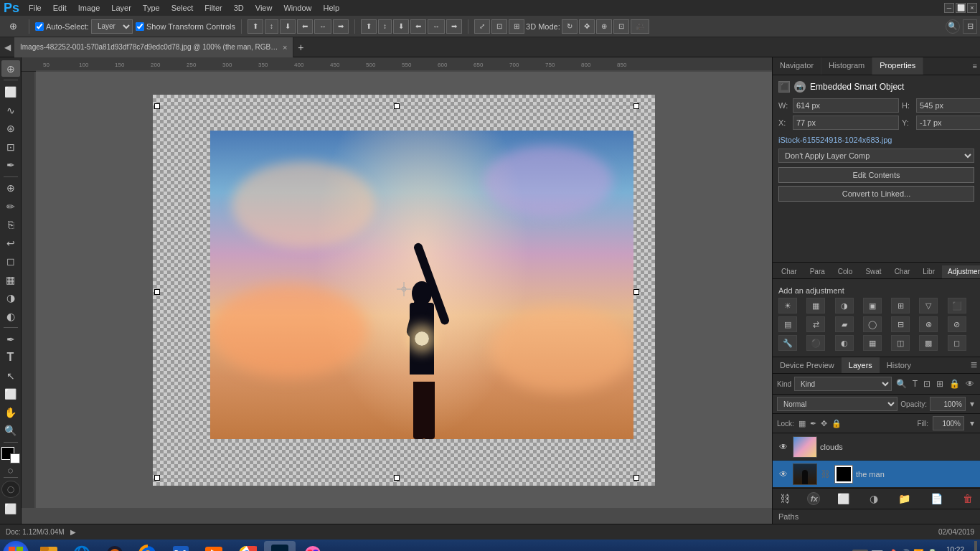 Image resolution: width=980 pixels, height=551 pixels. I want to click on close-btn: ×, so click(972, 8).